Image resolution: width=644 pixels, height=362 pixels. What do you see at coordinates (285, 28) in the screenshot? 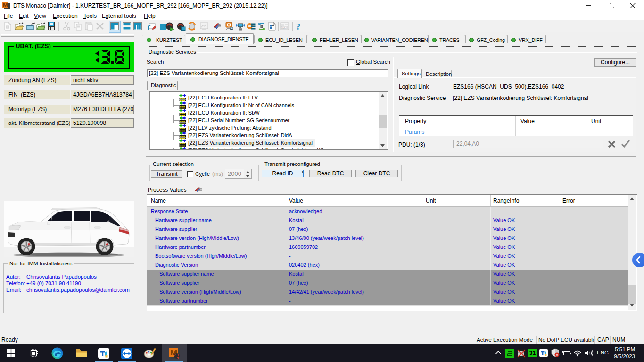
I see `svg-text: OK?` at bounding box center [285, 28].